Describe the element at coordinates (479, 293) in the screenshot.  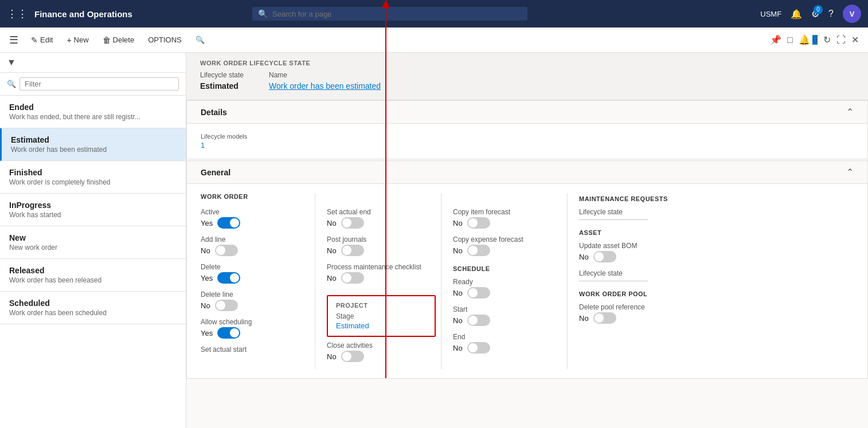
I see `schedule-ready-toggle` at that location.